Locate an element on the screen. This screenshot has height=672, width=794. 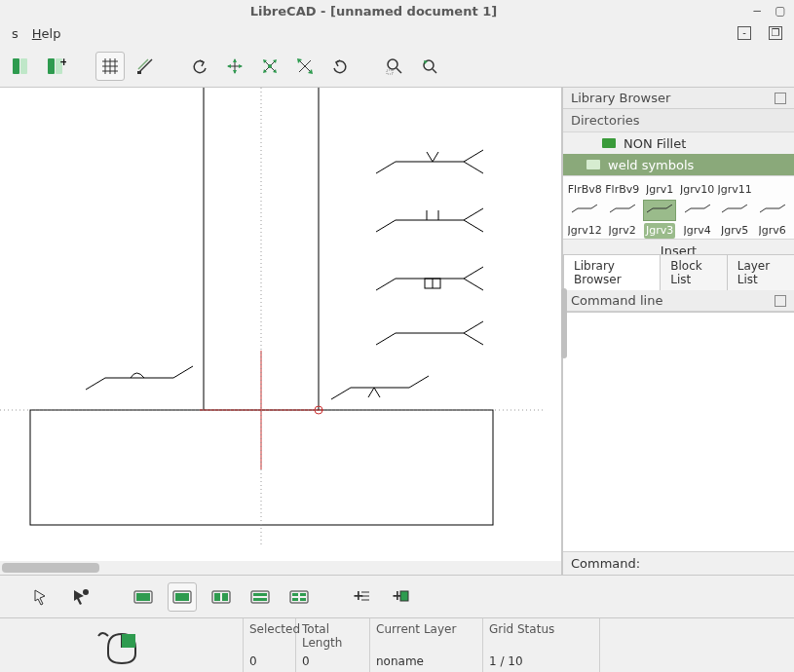
window-title: LibreCAD - [unnamed document 1] is located at coordinates (374, 12).